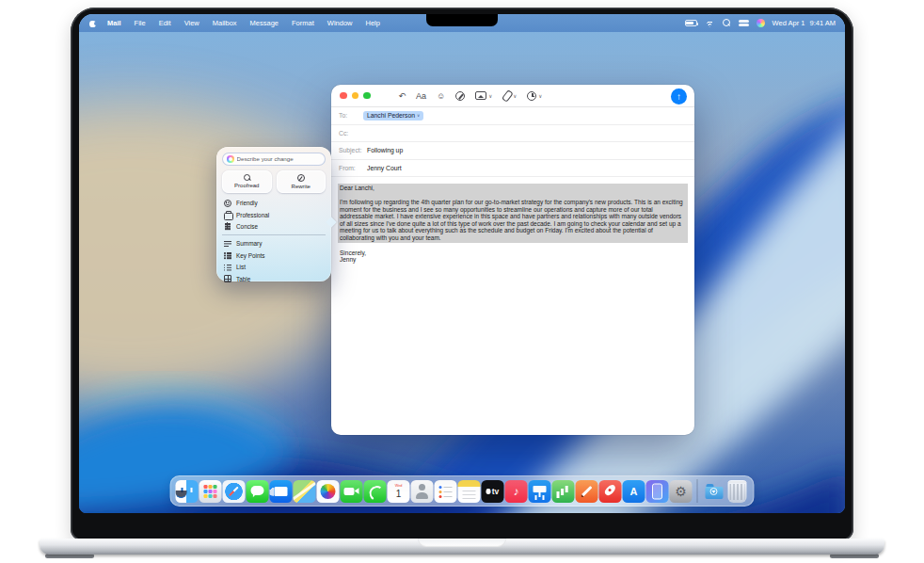  I want to click on control-center-icon, so click(743, 24).